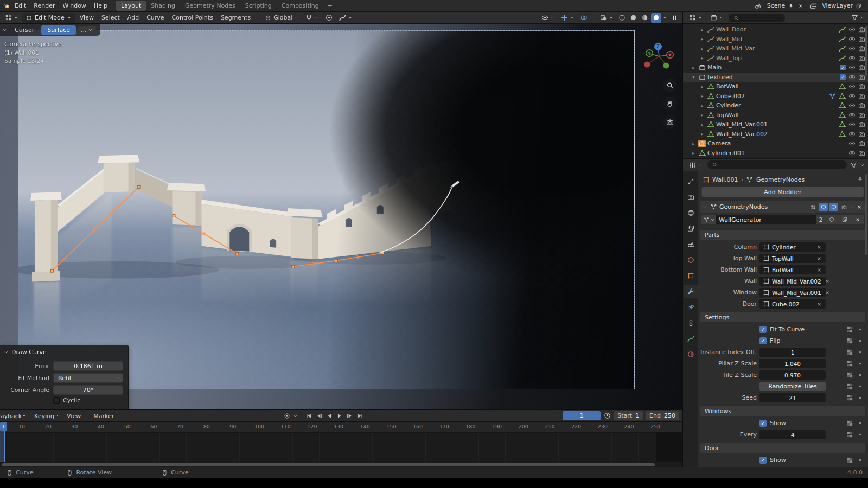 The height and width of the screenshot is (488, 868). What do you see at coordinates (587, 18) in the screenshot?
I see `show-overlays-toggle` at bounding box center [587, 18].